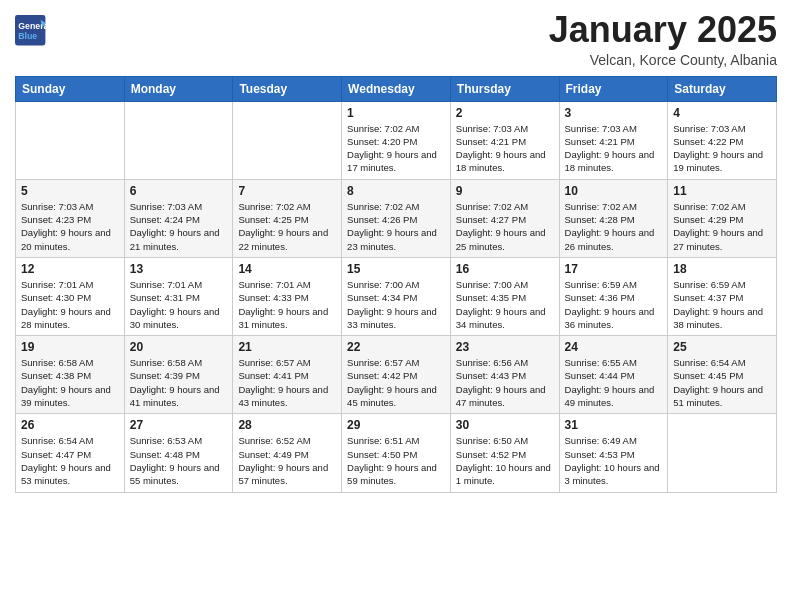 The width and height of the screenshot is (792, 612). I want to click on calendar-cell: 1Sunrise: 7:02 AM Sunset: 4:20 PM Daylig…, so click(396, 140).